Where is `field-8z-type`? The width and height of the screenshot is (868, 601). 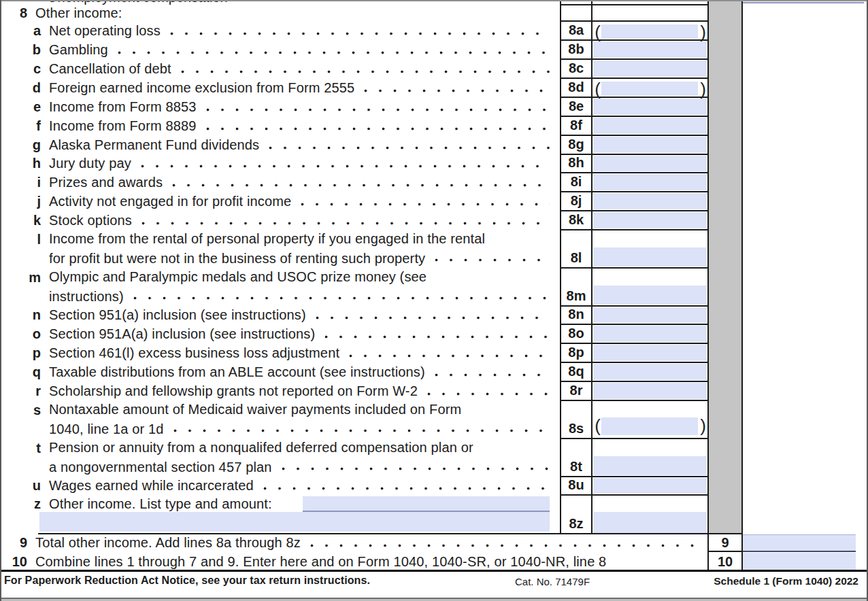
field-8z-type is located at coordinates (426, 504).